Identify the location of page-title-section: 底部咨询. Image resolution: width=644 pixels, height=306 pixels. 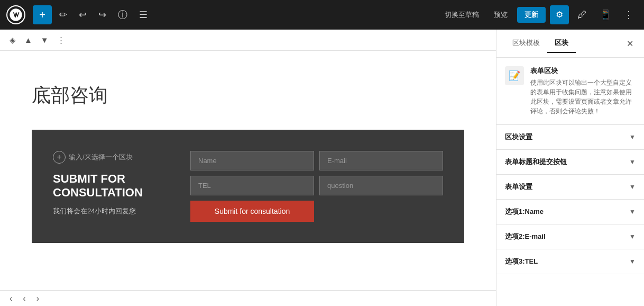
(248, 98).